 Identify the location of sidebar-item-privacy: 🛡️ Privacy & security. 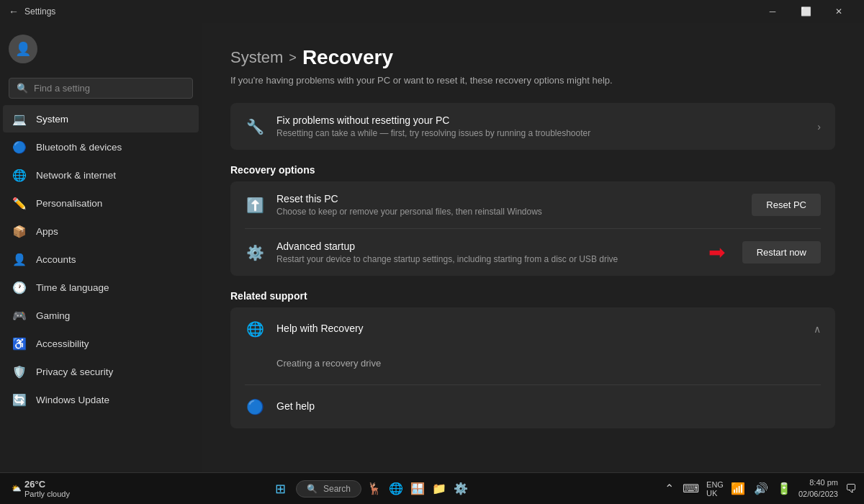
(101, 372).